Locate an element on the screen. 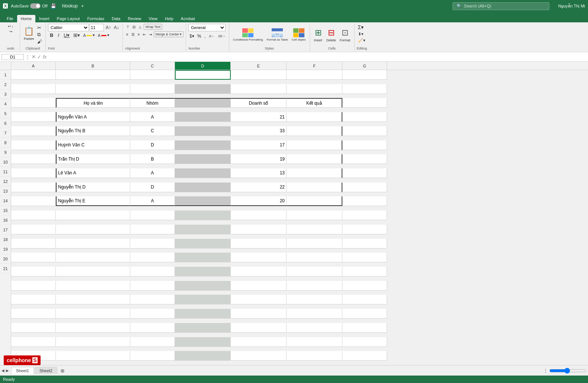 The width and height of the screenshot is (588, 383). dec-decrease-button: .0← is located at coordinates (211, 36).